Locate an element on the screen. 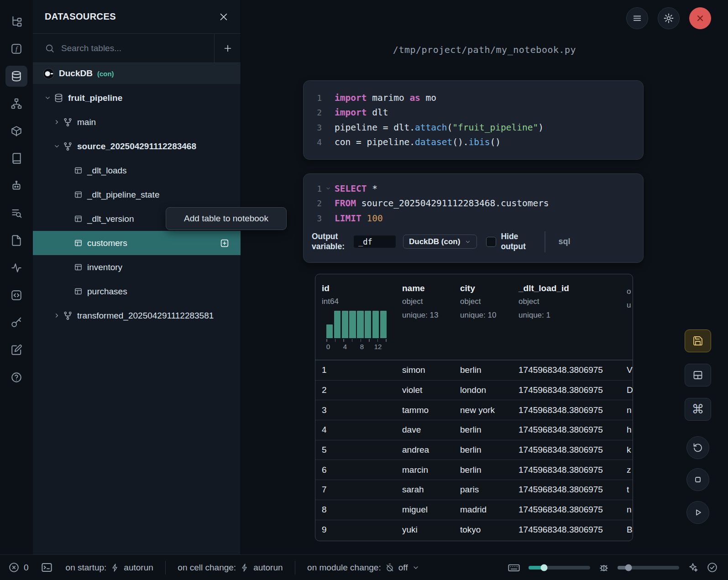 The height and width of the screenshot is (580, 728). floating-actions: ⌘ is located at coordinates (698, 427).